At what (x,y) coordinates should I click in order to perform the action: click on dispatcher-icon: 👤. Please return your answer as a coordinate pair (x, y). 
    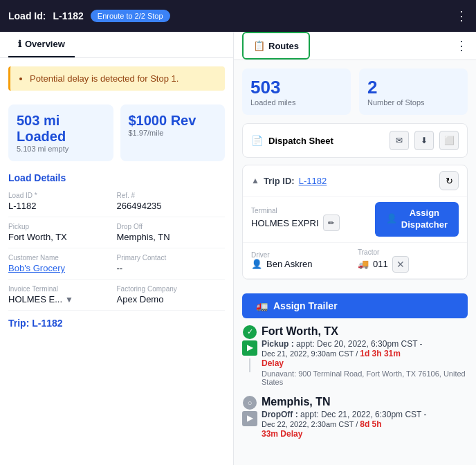
    Looking at the image, I should click on (392, 219).